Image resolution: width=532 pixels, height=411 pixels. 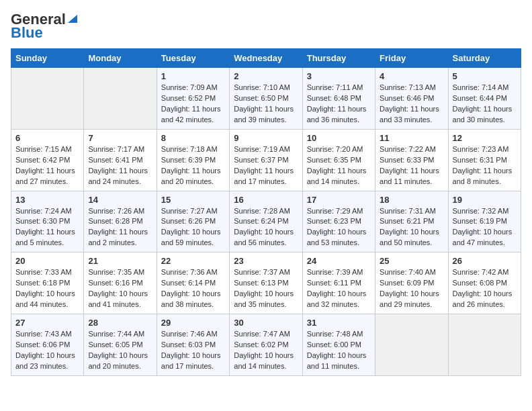 What do you see at coordinates (266, 261) in the screenshot?
I see `day-number: 23` at bounding box center [266, 261].